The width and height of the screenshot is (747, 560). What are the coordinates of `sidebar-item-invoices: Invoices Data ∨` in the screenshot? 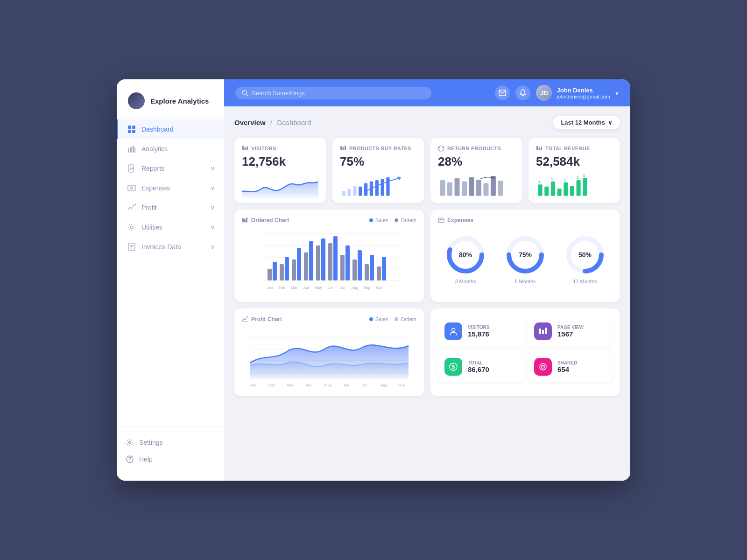 It's located at (170, 247).